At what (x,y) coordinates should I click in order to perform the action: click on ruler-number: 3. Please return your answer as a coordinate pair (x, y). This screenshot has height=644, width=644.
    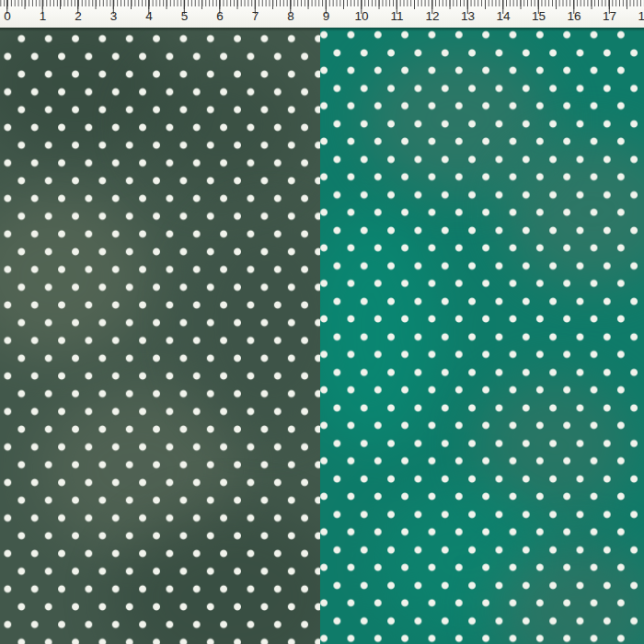
    Looking at the image, I should click on (114, 17).